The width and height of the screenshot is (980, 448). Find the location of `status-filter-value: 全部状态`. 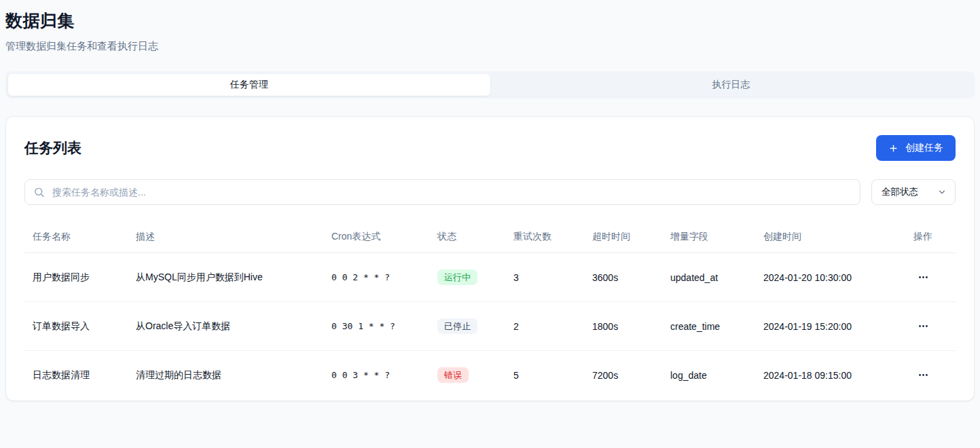

status-filter-value: 全部状态 is located at coordinates (900, 192).